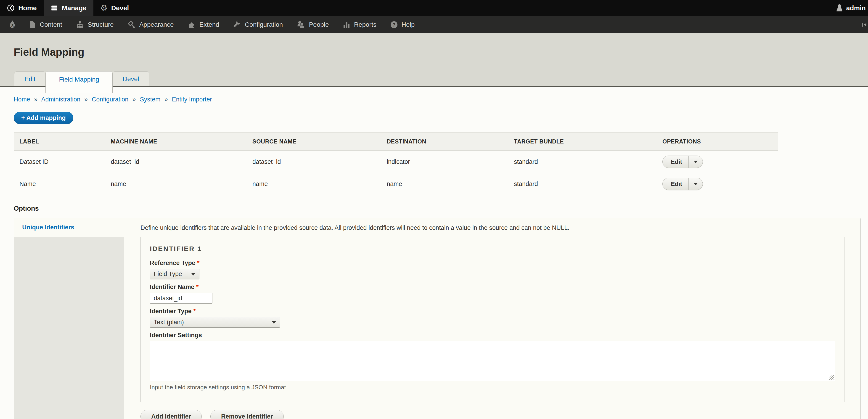 This screenshot has height=419, width=868. I want to click on identifier-type-group: Identifier Type* Text (plain), so click(493, 318).